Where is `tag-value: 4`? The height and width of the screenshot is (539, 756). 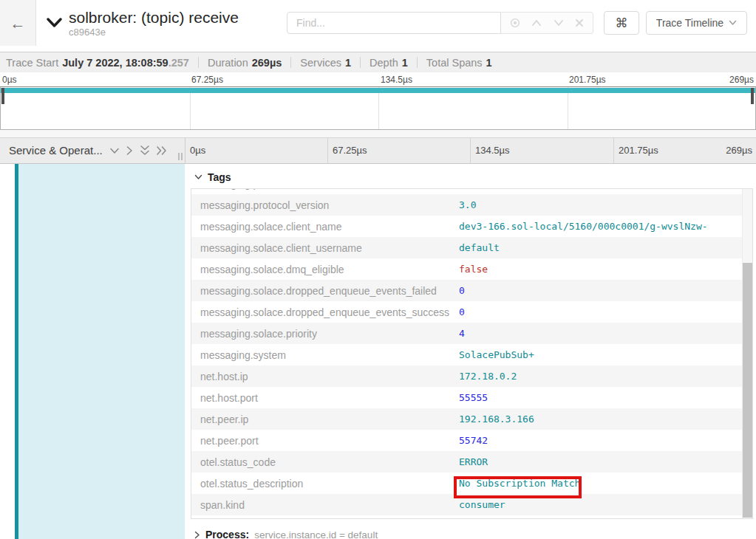
tag-value: 4 is located at coordinates (462, 334).